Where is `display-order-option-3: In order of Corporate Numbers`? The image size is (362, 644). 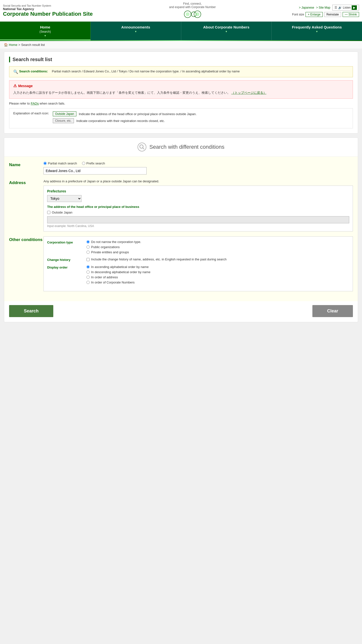
display-order-option-3: In order of Corporate Numbers is located at coordinates (218, 282).